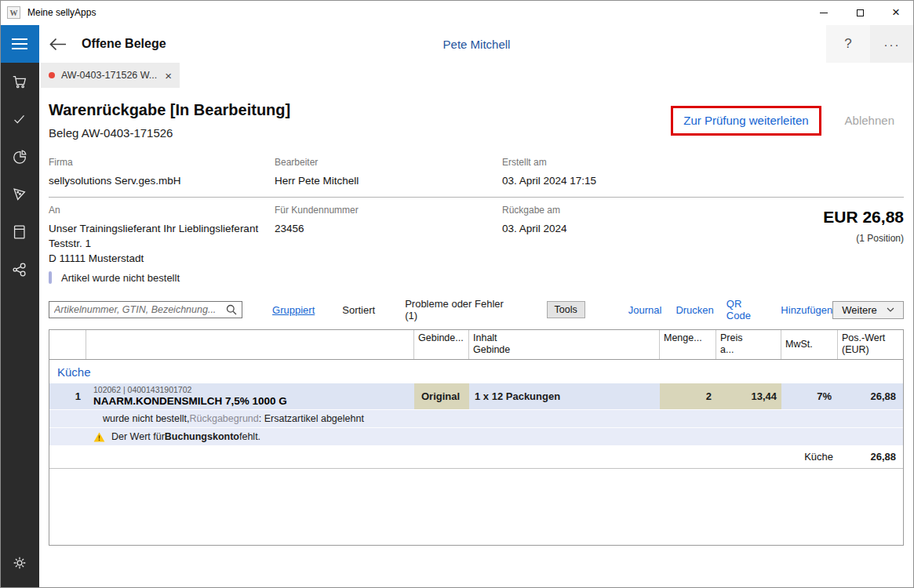 The width and height of the screenshot is (914, 588). What do you see at coordinates (565, 345) in the screenshot?
I see `col-inhalt-gebinde: InhaltGebinde` at bounding box center [565, 345].